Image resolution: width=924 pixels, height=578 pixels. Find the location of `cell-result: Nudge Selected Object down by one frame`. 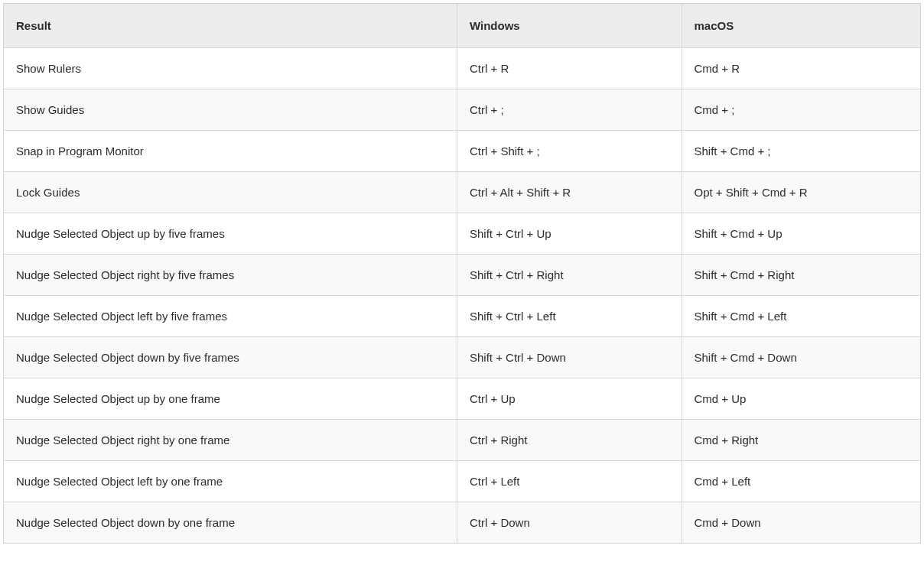

cell-result: Nudge Selected Object down by one frame is located at coordinates (231, 523).